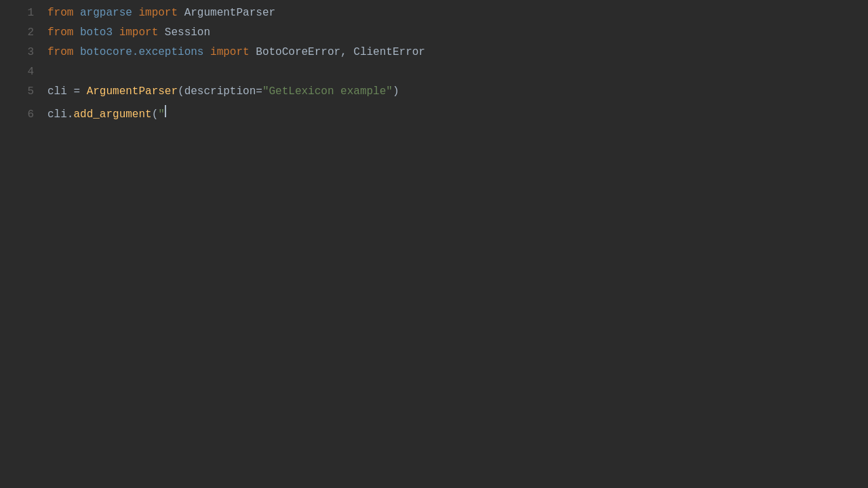 The image size is (868, 488). What do you see at coordinates (230, 13) in the screenshot?
I see `token-classname: ArgumentParser` at bounding box center [230, 13].